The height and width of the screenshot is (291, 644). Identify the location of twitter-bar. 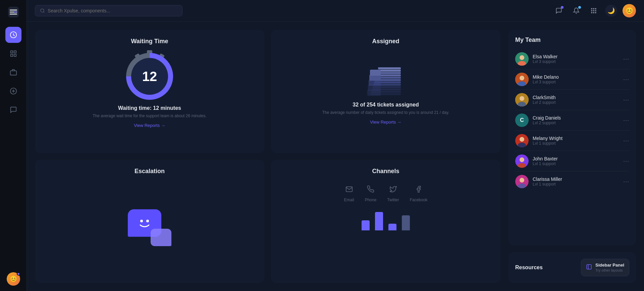
(392, 227).